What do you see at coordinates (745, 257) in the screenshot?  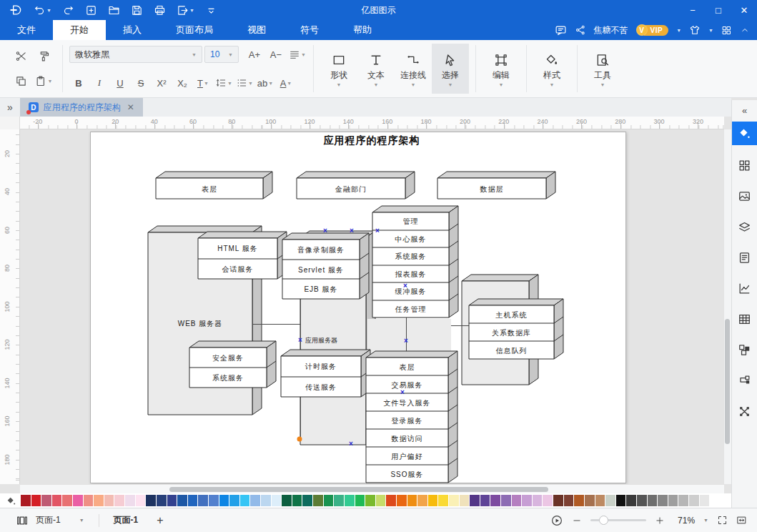 I see `panel-outline` at bounding box center [745, 257].